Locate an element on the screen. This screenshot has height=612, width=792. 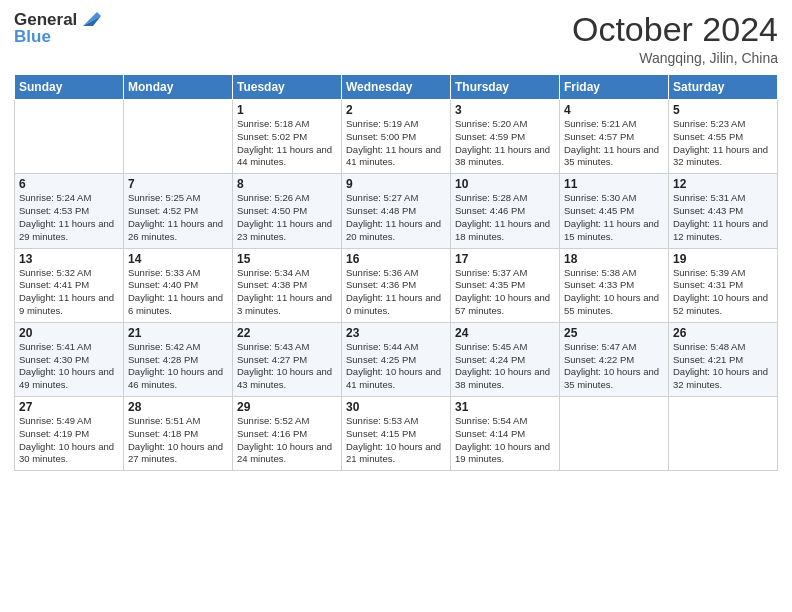
day-cell: 22Sunrise: 5:43 AMSunset: 4:27 PMDayligh… is located at coordinates (288, 359).